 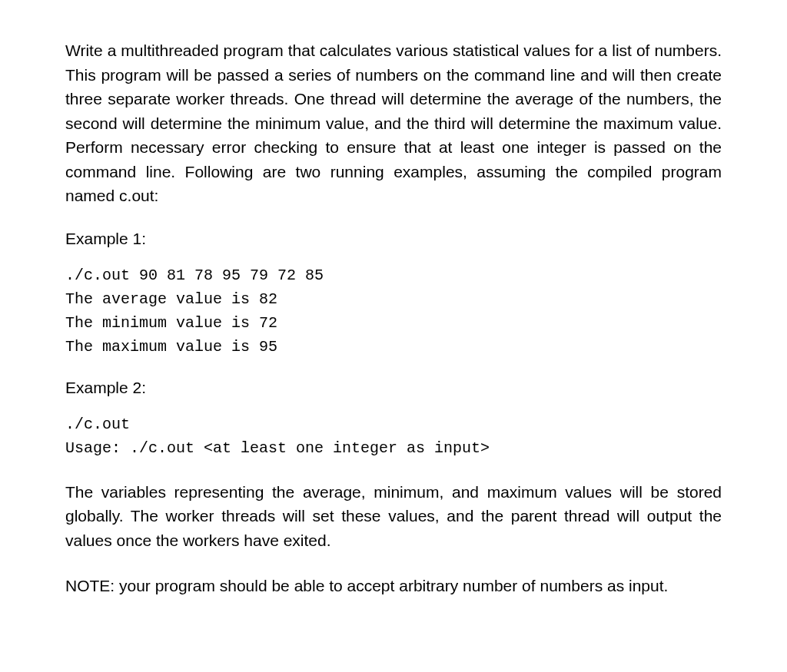 I want to click on explanation-text: The variables representing the average, …, so click(x=394, y=516).